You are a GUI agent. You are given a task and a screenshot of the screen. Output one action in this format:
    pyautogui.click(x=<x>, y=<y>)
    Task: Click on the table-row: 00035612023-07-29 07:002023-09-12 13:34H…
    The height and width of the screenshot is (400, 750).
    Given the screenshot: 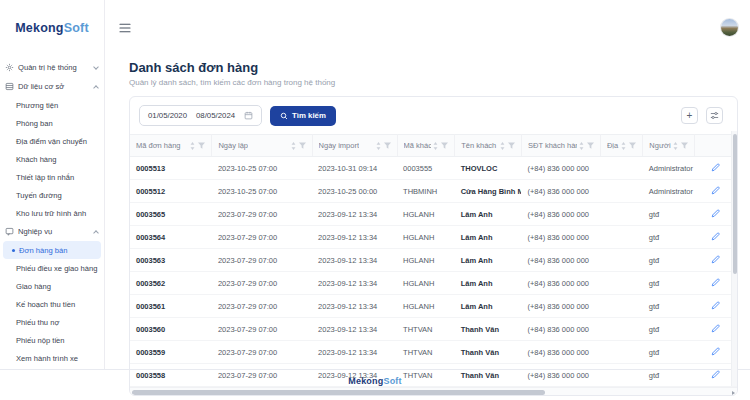 What is the action you would take?
    pyautogui.click(x=434, y=306)
    